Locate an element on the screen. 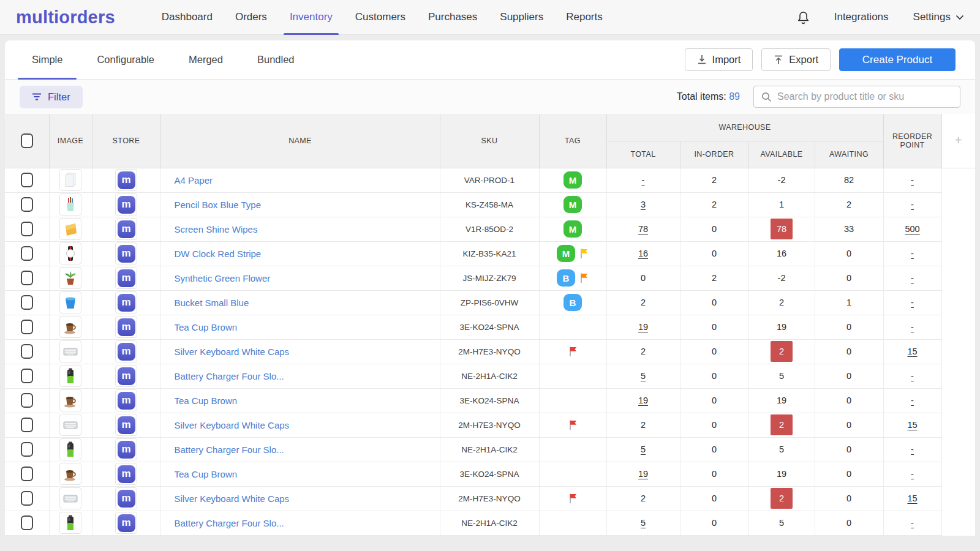 The height and width of the screenshot is (551, 980). awaiting-cell: 82 is located at coordinates (849, 180).